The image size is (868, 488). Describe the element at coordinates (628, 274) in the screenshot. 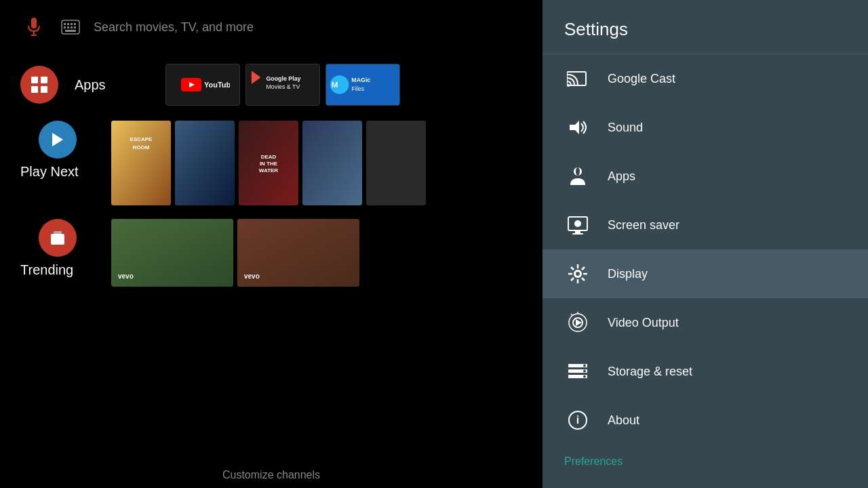

I see `display-label: Display` at that location.